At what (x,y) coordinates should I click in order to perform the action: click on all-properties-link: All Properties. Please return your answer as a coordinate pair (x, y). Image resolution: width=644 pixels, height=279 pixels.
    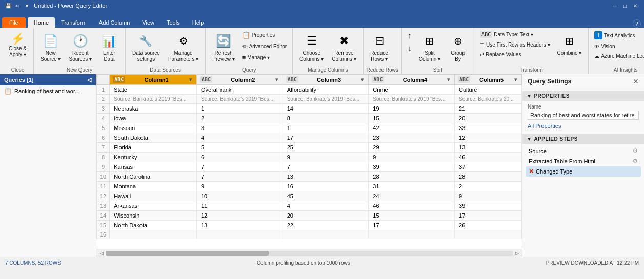
    Looking at the image, I should click on (583, 127).